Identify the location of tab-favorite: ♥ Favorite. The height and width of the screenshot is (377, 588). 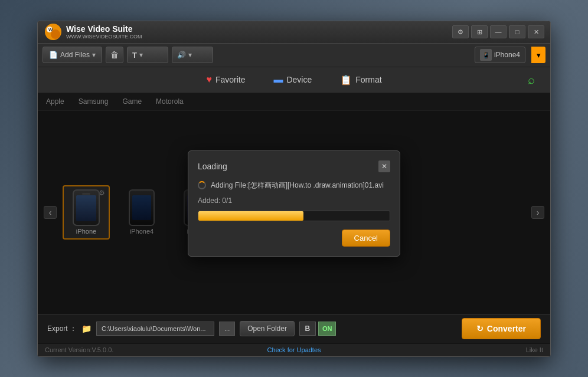
(226, 80).